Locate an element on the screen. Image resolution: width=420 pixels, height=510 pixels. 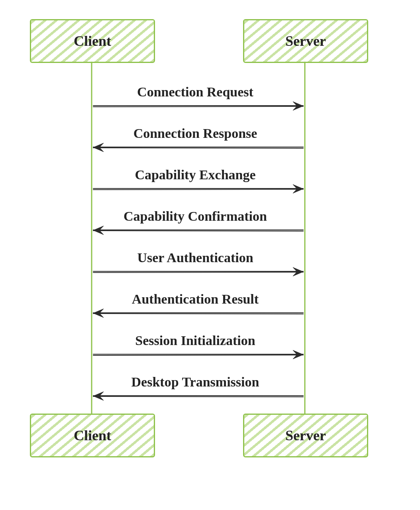
server-label-top: Server is located at coordinates (306, 41).